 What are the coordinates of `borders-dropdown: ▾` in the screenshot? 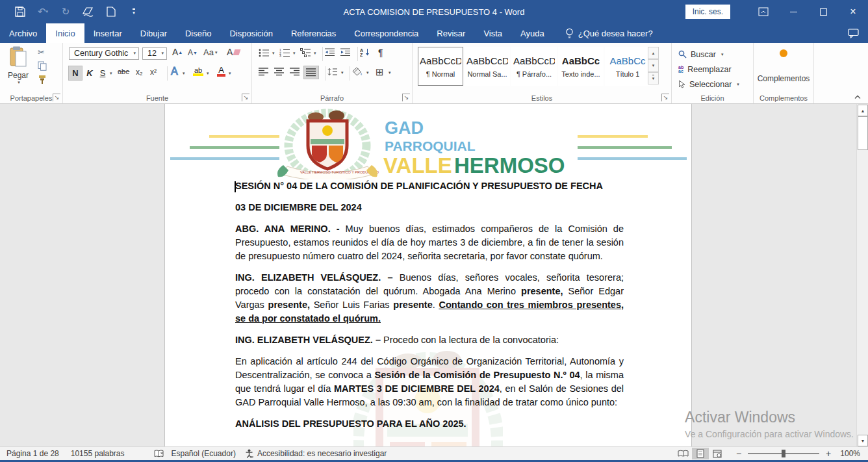 It's located at (390, 73).